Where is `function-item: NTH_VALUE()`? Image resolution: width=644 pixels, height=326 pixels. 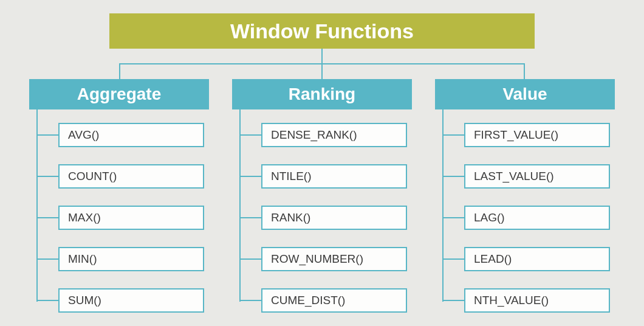 function-item: NTH_VALUE() is located at coordinates (537, 300).